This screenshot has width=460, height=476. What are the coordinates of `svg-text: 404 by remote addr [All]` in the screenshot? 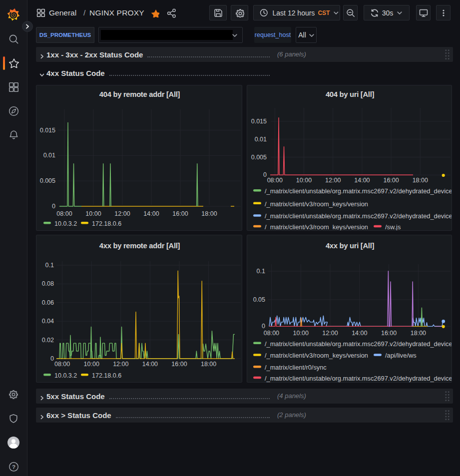 It's located at (140, 94).